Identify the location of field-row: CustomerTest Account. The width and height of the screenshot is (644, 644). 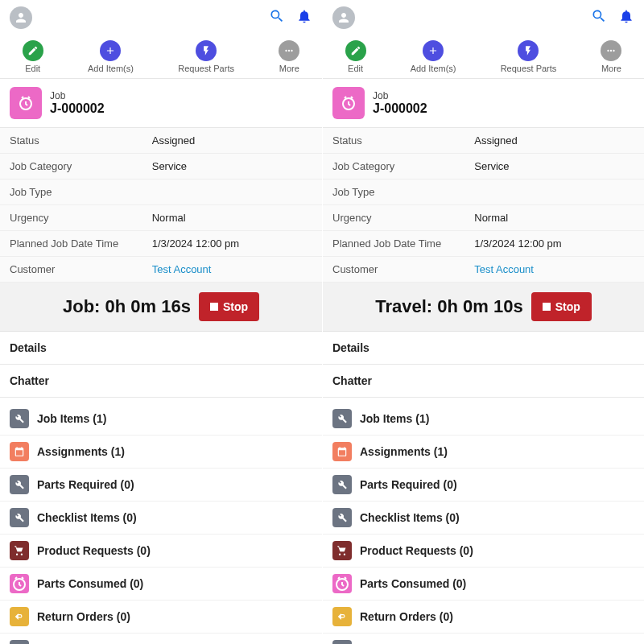
(161, 270).